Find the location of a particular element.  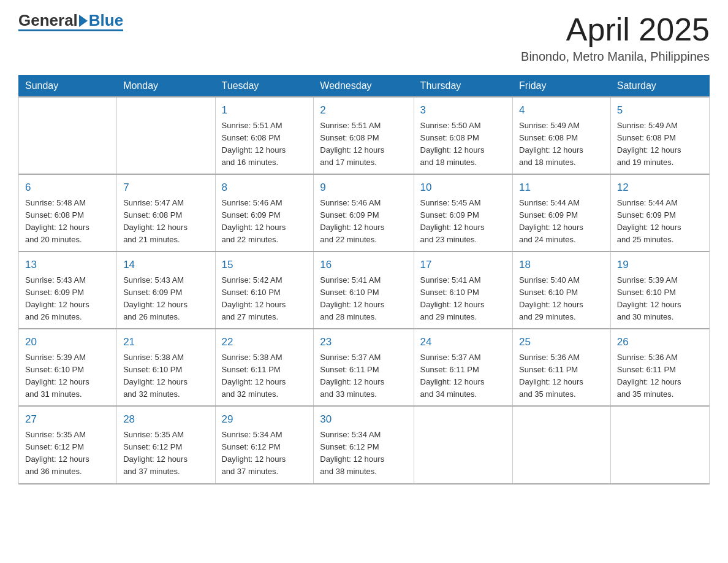

calendar-cell: 3Sunrise: 5:50 AMSunset: 6:08 PMDaylight… is located at coordinates (463, 136).